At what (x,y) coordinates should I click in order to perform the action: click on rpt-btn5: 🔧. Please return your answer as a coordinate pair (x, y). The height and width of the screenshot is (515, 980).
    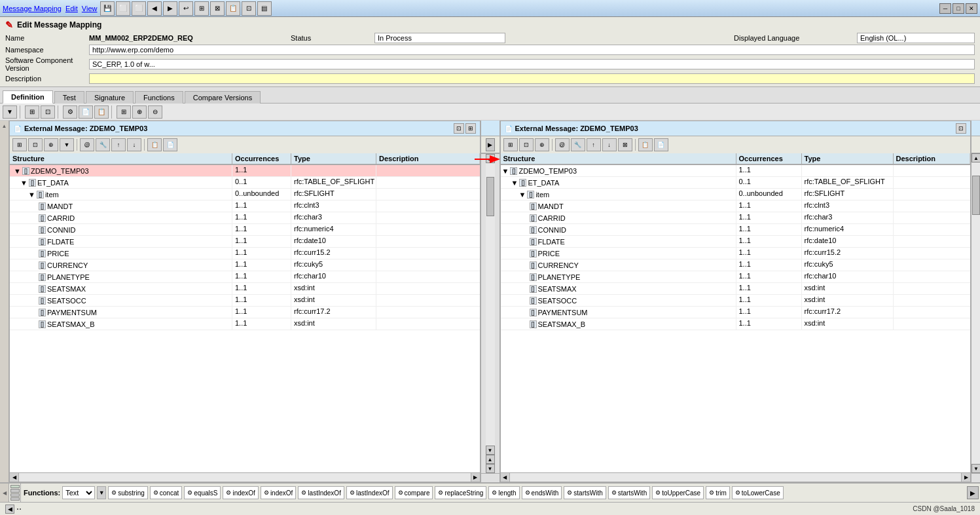
    Looking at the image, I should click on (578, 145).